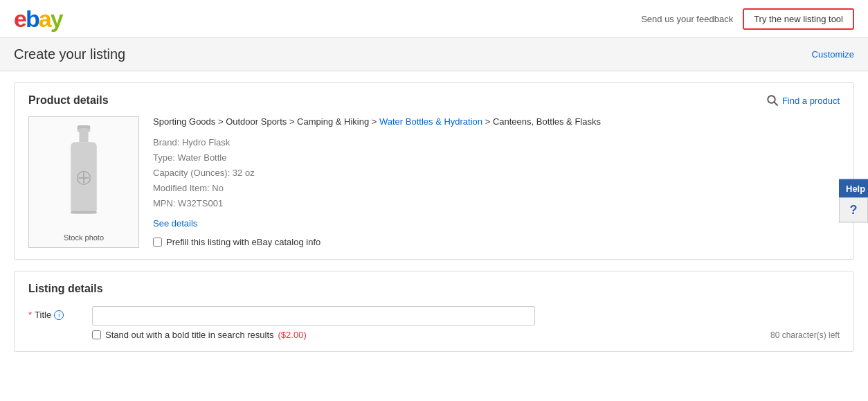  I want to click on prefill-checkbox, so click(158, 242).